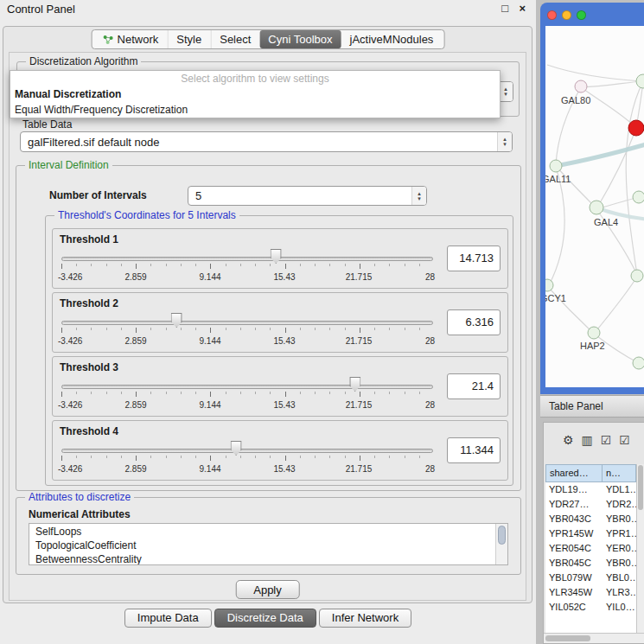 Image resolution: width=644 pixels, height=644 pixels. Describe the element at coordinates (255, 94) in the screenshot. I see `dropdown-option-manual-discretization: Manual Discretization` at that location.